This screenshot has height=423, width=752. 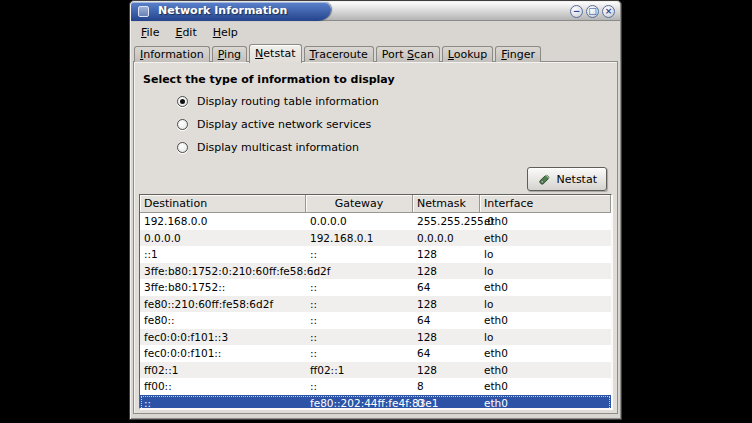 I want to click on tab-traceroute: Traceroute, so click(x=339, y=54).